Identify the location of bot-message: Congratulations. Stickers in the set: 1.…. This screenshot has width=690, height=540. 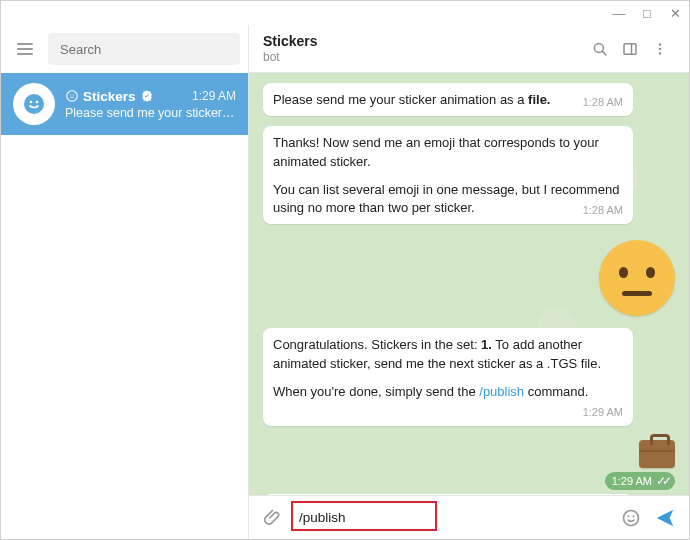
(448, 377).